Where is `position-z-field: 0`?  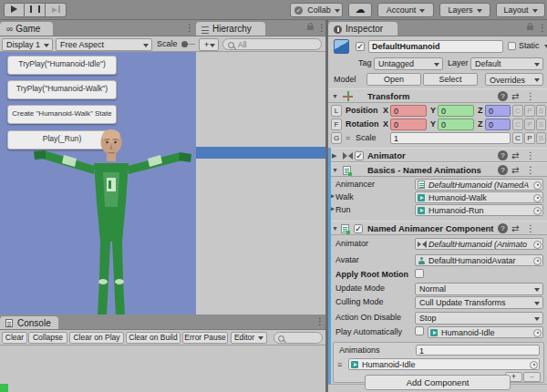 position-z-field: 0 is located at coordinates (498, 111).